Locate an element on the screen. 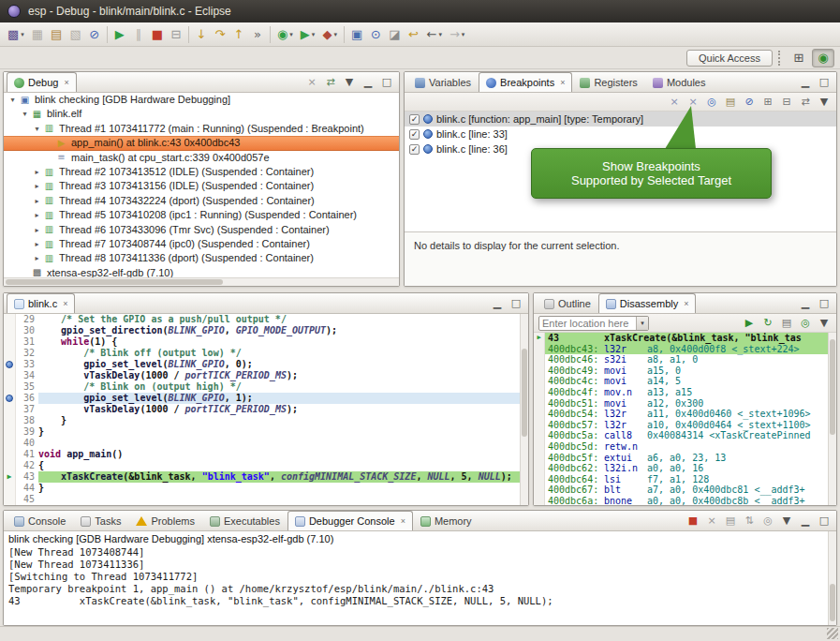 This screenshot has height=641, width=840. debug-tree-item: ▸▥Thread #8 1073411336 (dport) (Suspende… is located at coordinates (201, 259).